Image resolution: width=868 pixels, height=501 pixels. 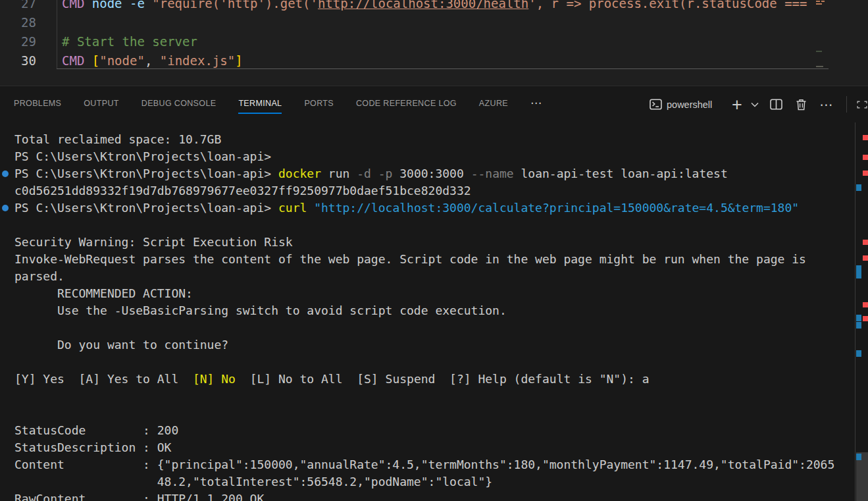 I want to click on tab-debug-console: DEBUG CONSOLE, so click(x=179, y=105).